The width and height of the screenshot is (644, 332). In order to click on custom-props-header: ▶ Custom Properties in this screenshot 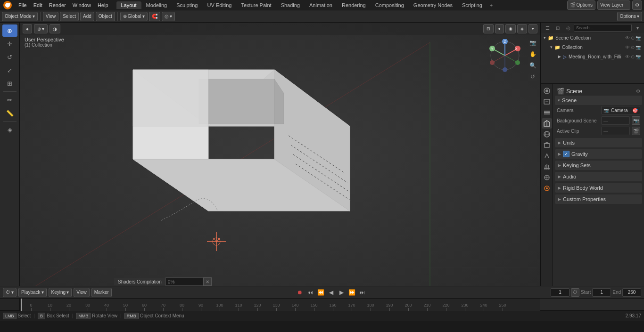, I will do `click(599, 199)`.